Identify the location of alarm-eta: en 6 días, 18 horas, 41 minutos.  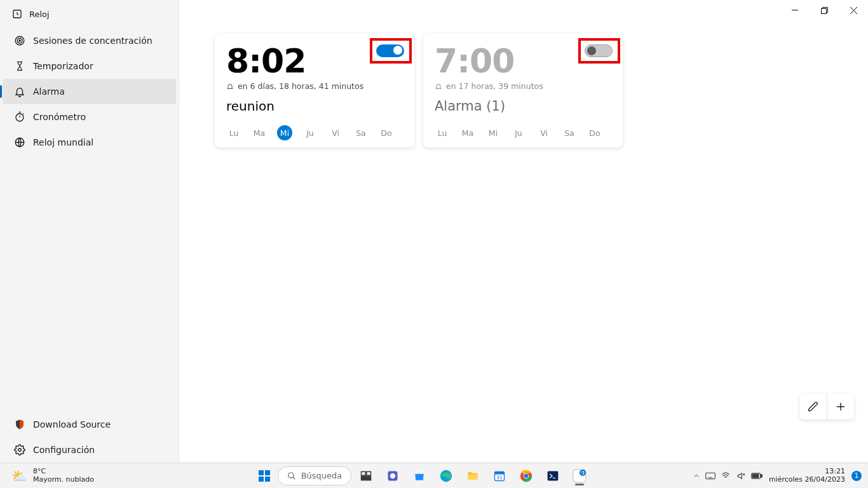
(301, 86).